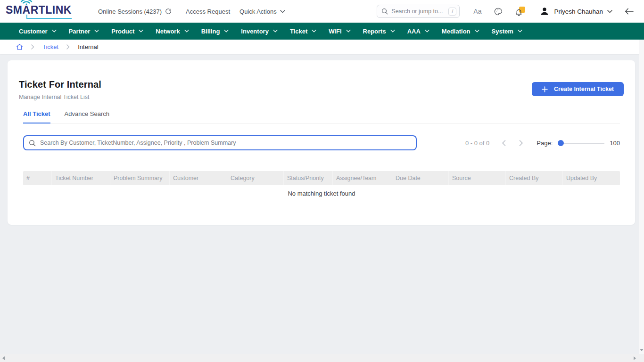 This screenshot has height=362, width=644. I want to click on nav-item-system: System, so click(507, 31).